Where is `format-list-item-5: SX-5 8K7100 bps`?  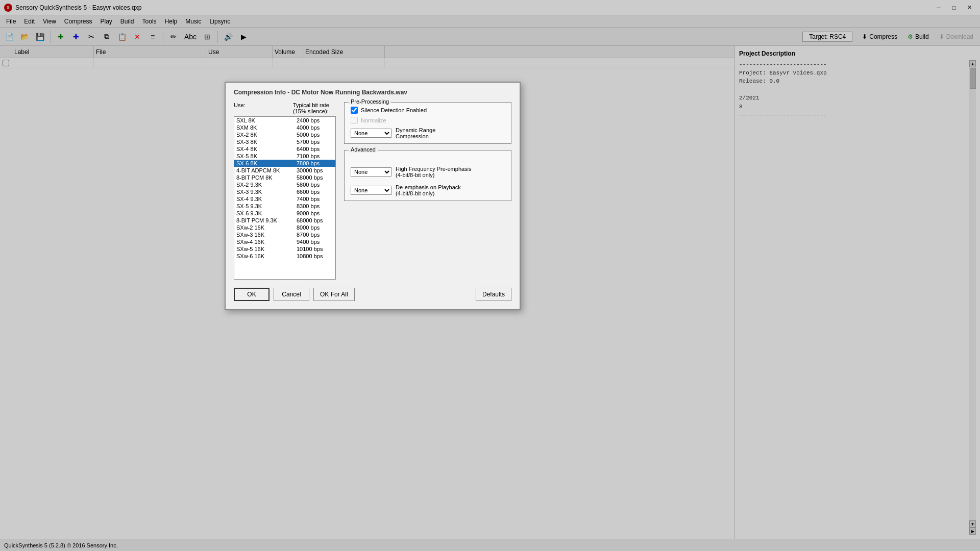
format-list-item-5: SX-5 8K7100 bps is located at coordinates (285, 156).